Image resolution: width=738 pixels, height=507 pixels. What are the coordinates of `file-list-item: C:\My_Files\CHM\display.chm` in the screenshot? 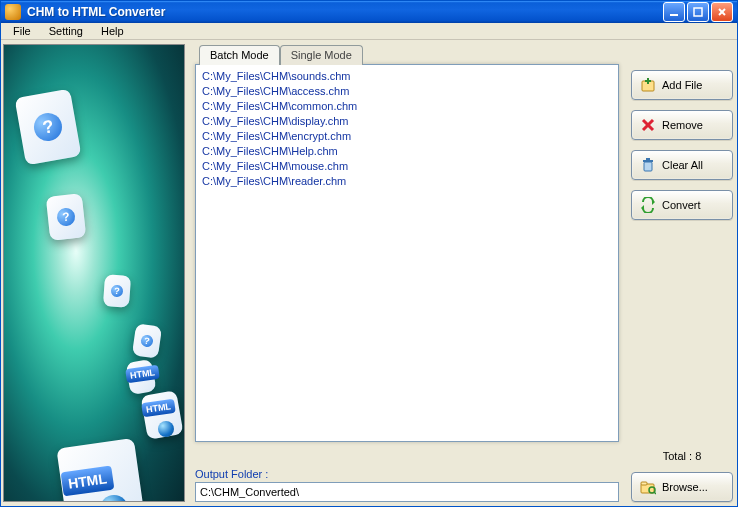 It's located at (407, 122).